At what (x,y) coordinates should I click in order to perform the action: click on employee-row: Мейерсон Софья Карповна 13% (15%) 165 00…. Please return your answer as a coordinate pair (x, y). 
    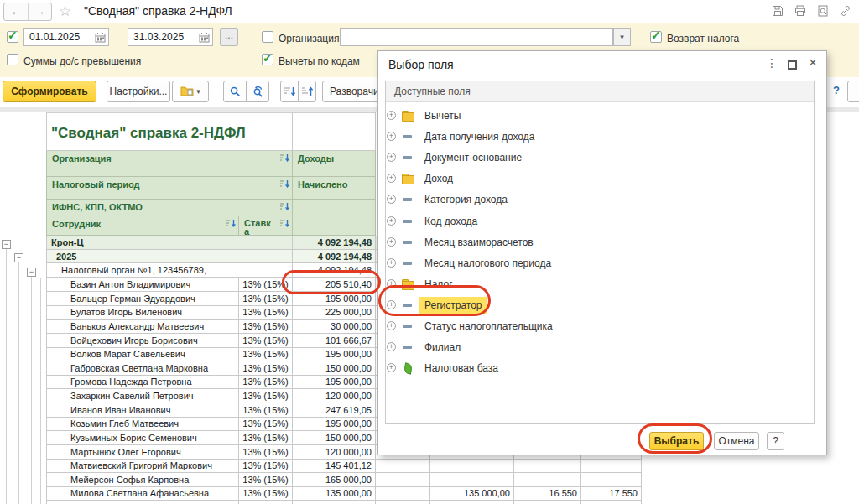
    Looking at the image, I should click on (320, 480).